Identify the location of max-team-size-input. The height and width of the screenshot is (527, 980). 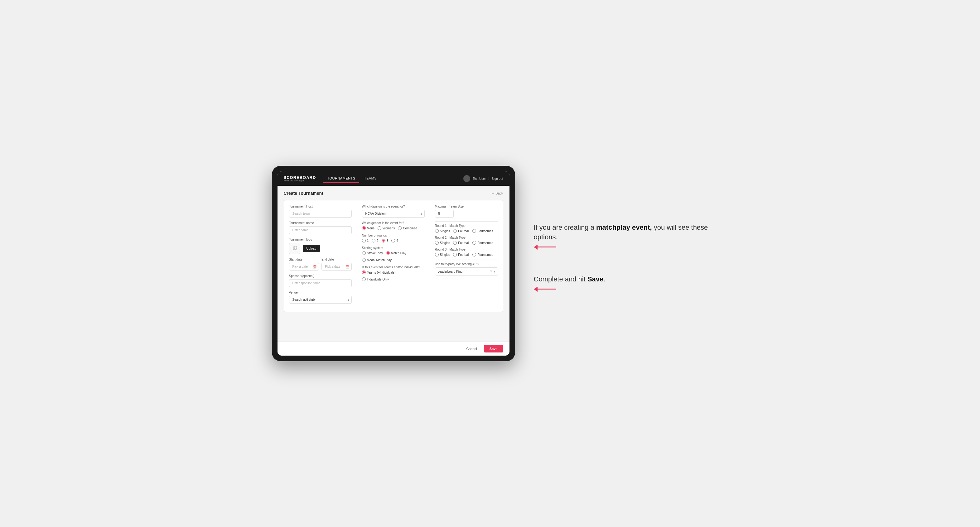
(444, 214).